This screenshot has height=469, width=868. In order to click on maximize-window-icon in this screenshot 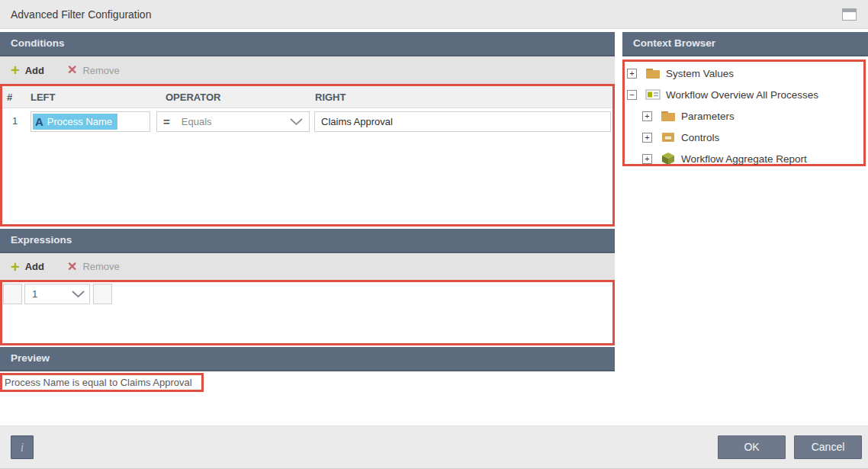, I will do `click(850, 14)`.